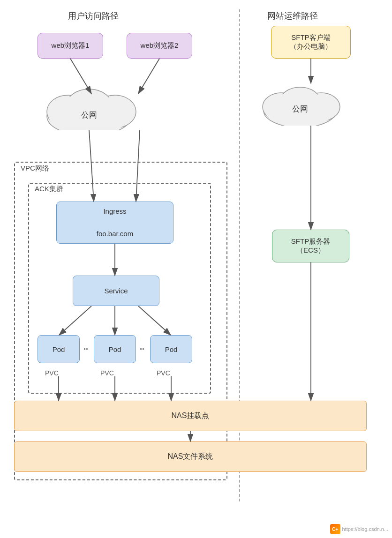 This screenshot has height=538, width=392. I want to click on watermark-icon: C+, so click(335, 529).